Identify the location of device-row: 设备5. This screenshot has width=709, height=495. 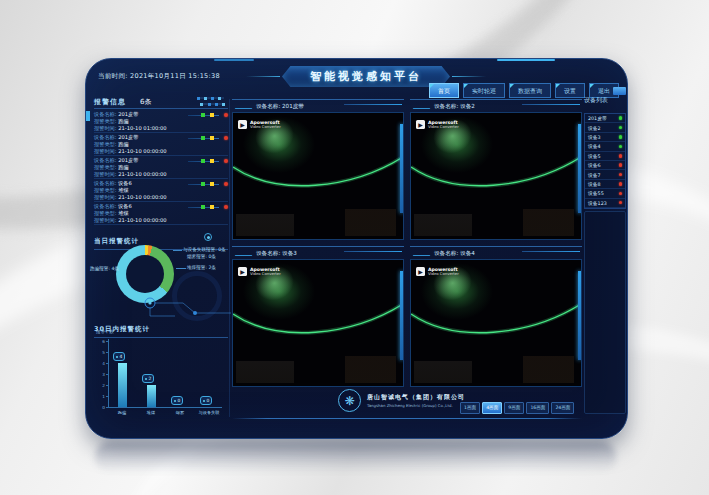
(605, 156).